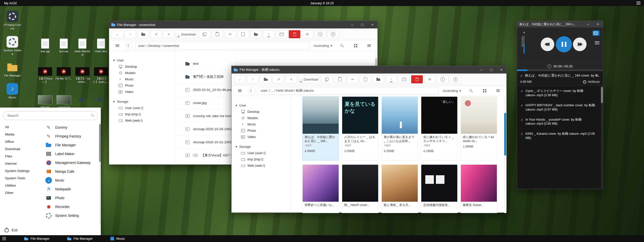 This screenshot has height=242, width=644. What do you see at coordinates (479, 128) in the screenshot?
I see `file-card: 命に嫌われている + acoustic co... 1.69MB` at bounding box center [479, 128].